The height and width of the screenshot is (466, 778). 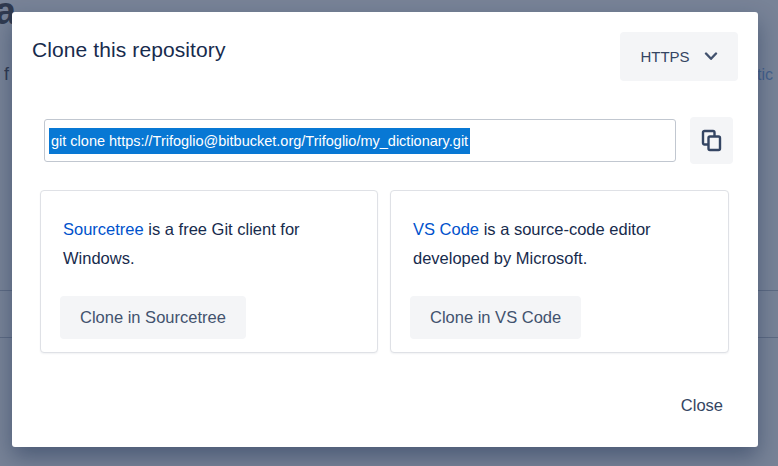 What do you see at coordinates (679, 56) in the screenshot?
I see `protocol-select: HTTPS` at bounding box center [679, 56].